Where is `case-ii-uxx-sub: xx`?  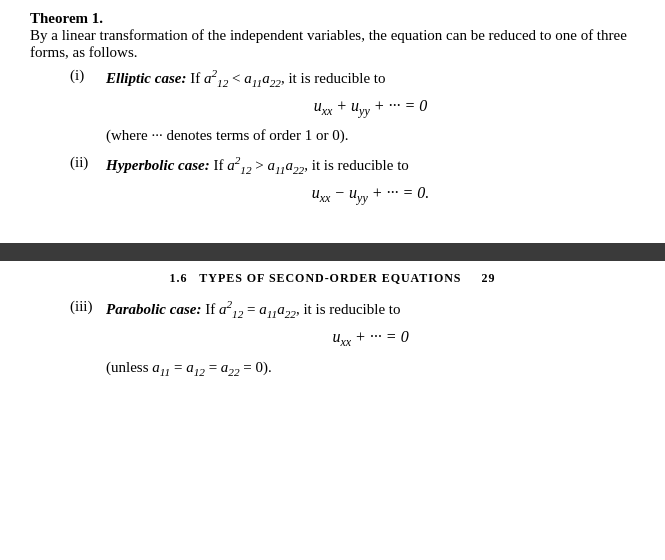
case-ii-uxx-sub: xx is located at coordinates (326, 198).